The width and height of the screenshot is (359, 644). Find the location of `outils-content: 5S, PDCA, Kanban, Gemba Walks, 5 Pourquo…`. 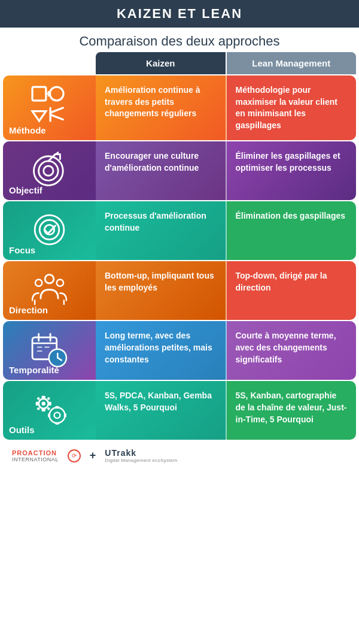

outils-content: 5S, PDCA, Kanban, Gemba Walks, 5 Pourquo… is located at coordinates (226, 410).